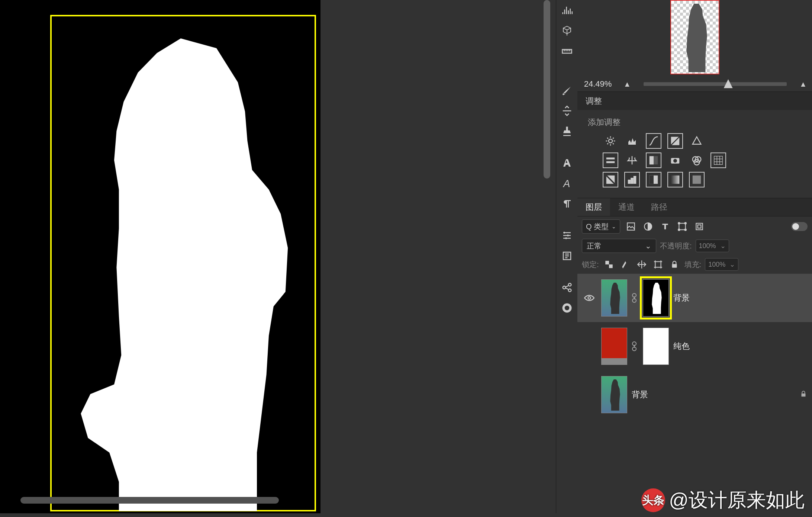  I want to click on layer-row: 纯色, so click(695, 346).